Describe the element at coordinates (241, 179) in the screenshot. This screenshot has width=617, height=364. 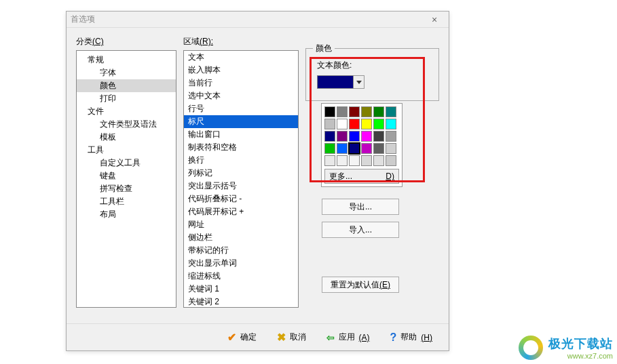
I see `region-listbox: 文本嵌入脚本当前行选中文本行号标尺输出窗口制表符和空格换行列标记突出显示括号代码…` at that location.